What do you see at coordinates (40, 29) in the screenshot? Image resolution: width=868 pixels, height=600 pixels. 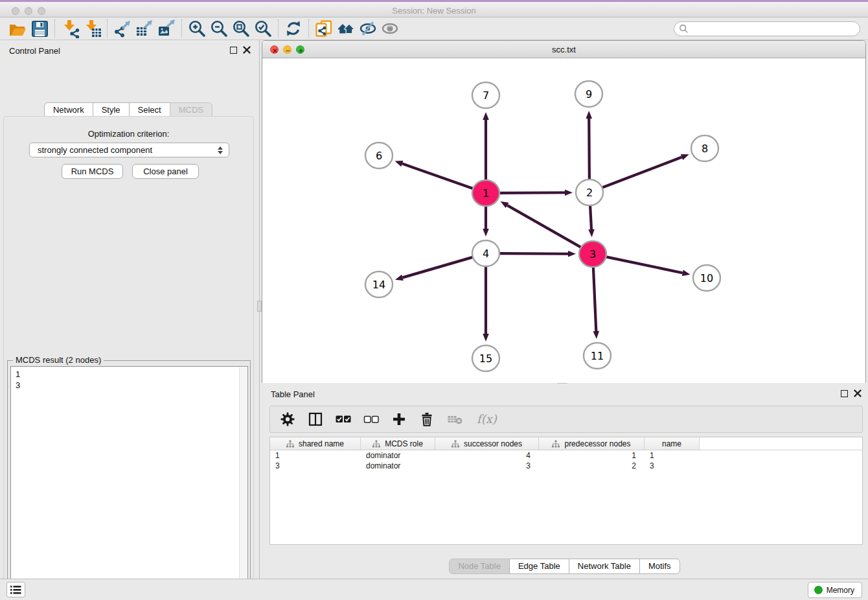 I see `save-session-icon` at bounding box center [40, 29].